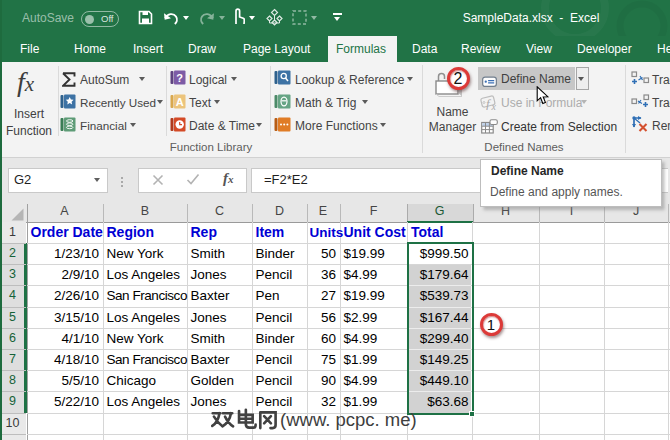  Describe the element at coordinates (180, 101) in the screenshot. I see `svg-text: A` at that location.